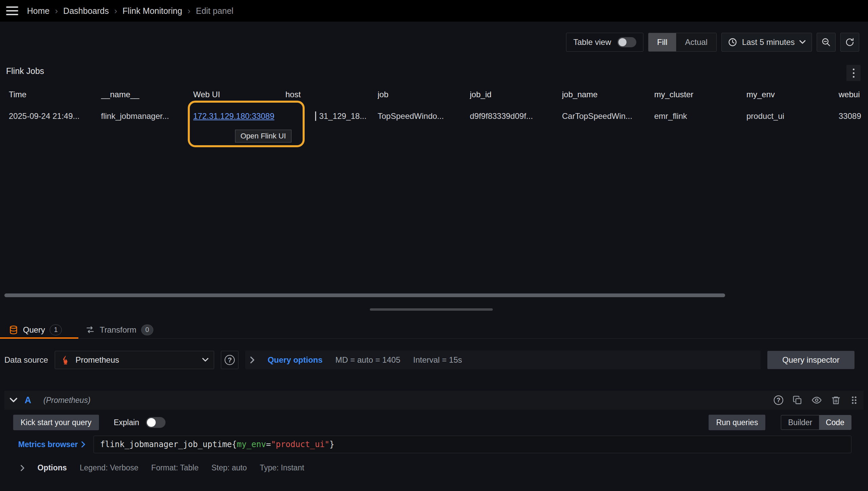 Image resolution: width=868 pixels, height=491 pixels. I want to click on options-step: Step: auto, so click(229, 468).